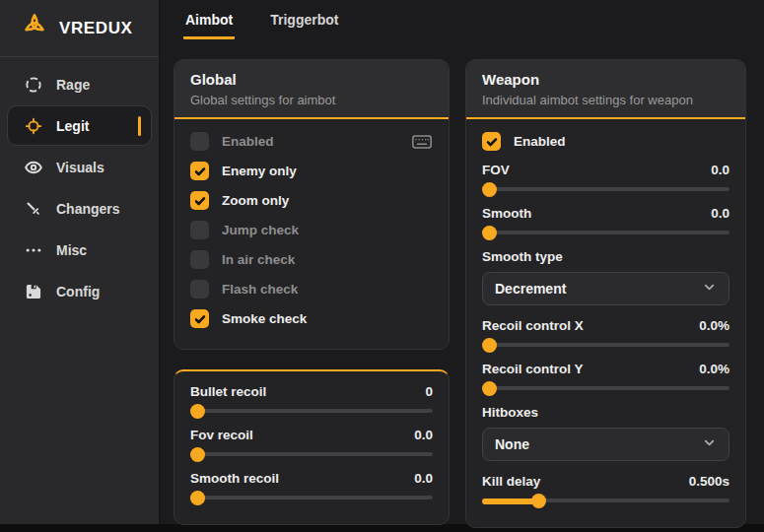 The height and width of the screenshot is (532, 764). What do you see at coordinates (34, 167) in the screenshot?
I see `eye-icon` at bounding box center [34, 167].